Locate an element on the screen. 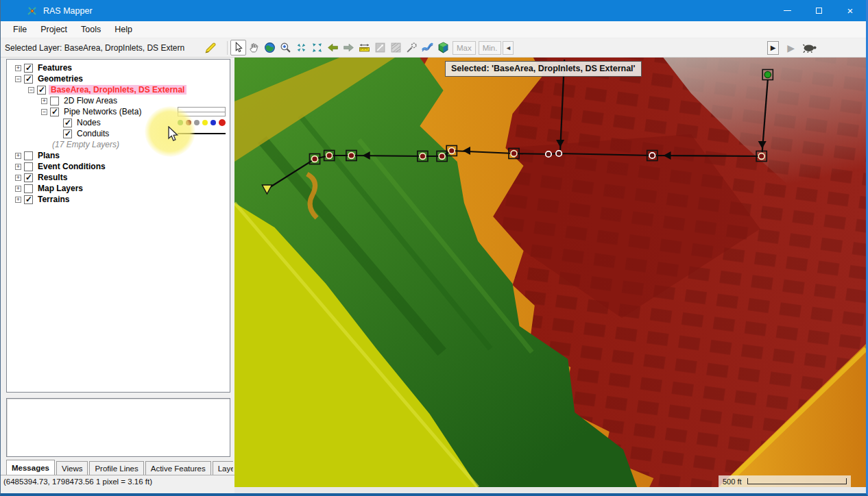  zoom-in-tool is located at coordinates (285, 48).